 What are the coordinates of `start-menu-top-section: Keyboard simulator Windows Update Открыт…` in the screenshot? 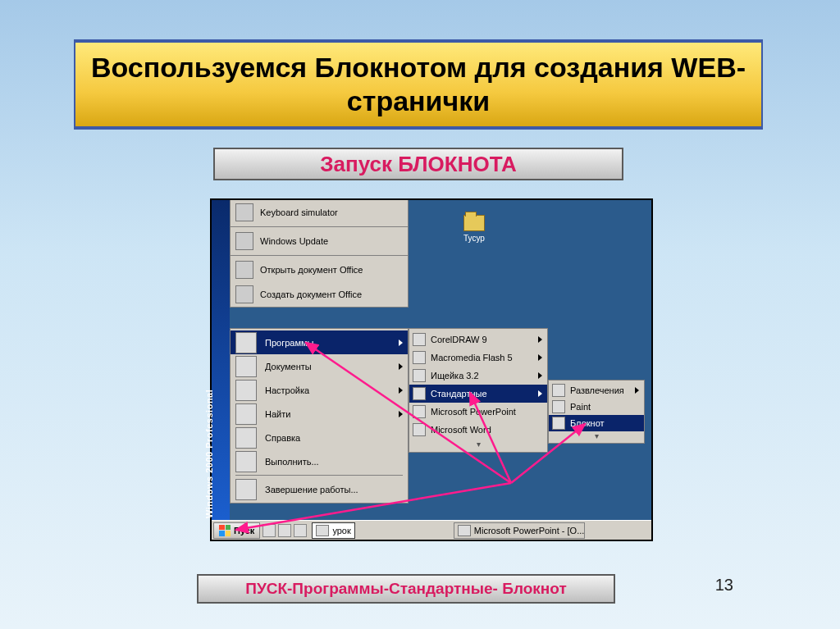 It's located at (319, 254).